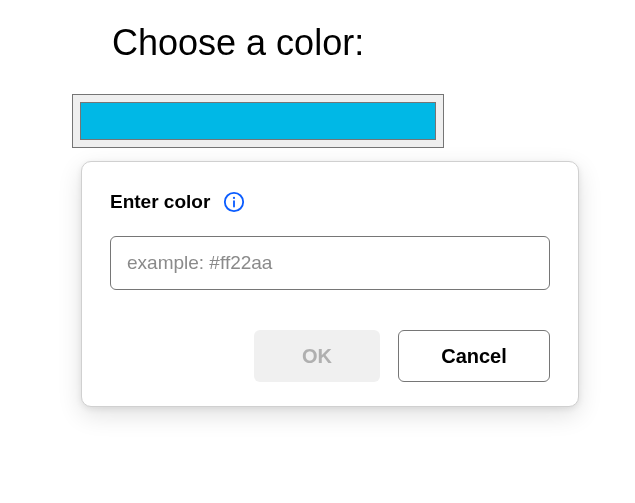 The image size is (635, 503). Describe the element at coordinates (258, 121) in the screenshot. I see `color-swatch` at that location.